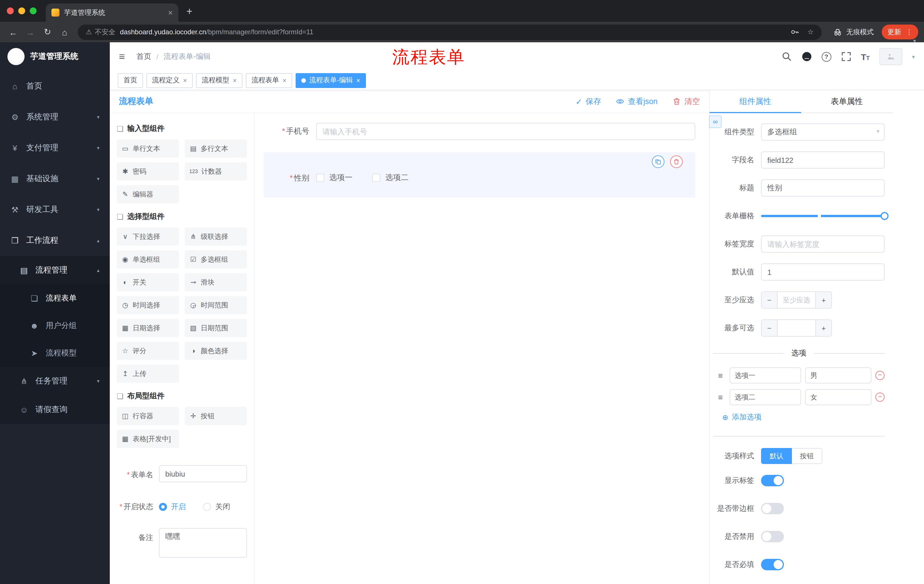 This screenshot has width=924, height=584. I want to click on title-input, so click(823, 188).